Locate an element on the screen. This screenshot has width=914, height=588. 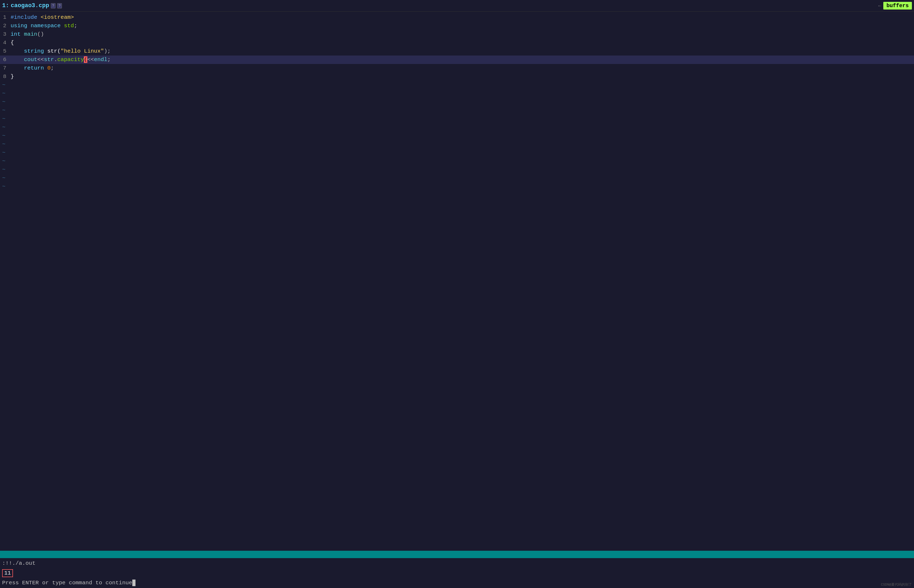
tab-icon-2: ? is located at coordinates (60, 6).